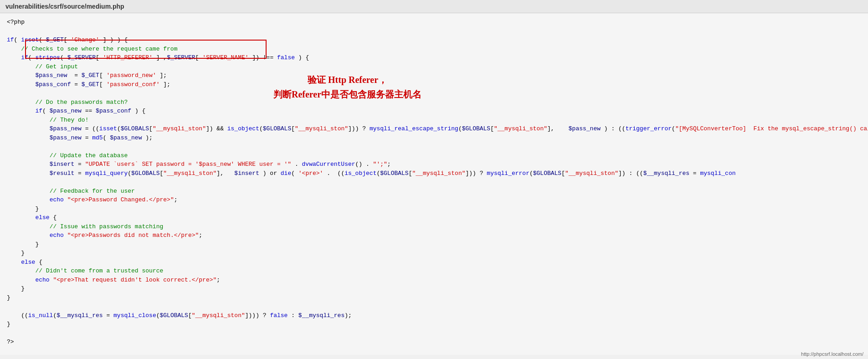 This screenshot has width=868, height=359. Describe the element at coordinates (434, 6) in the screenshot. I see `page-title: vulnerabilities/csrf/source/medium.php` at that location.